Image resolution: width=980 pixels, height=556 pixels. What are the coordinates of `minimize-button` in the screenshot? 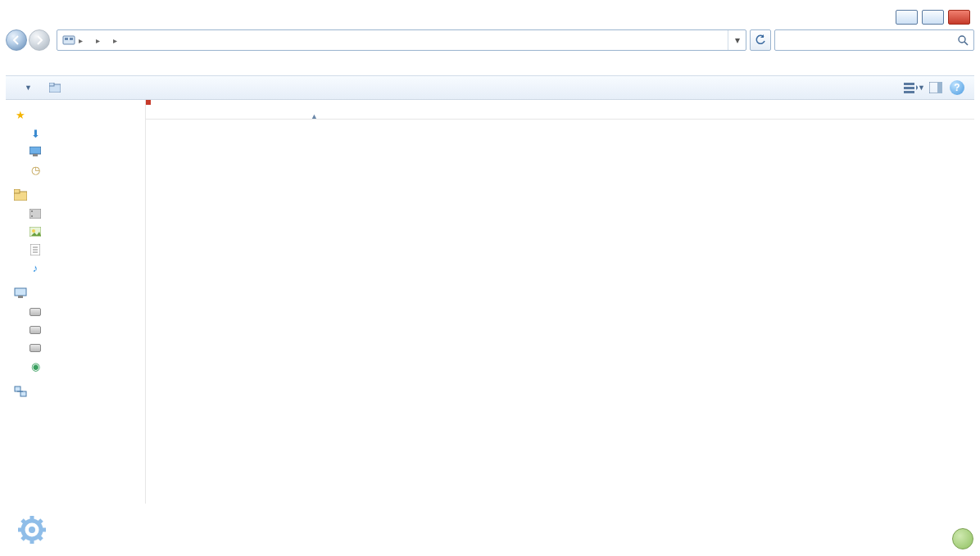 It's located at (906, 17).